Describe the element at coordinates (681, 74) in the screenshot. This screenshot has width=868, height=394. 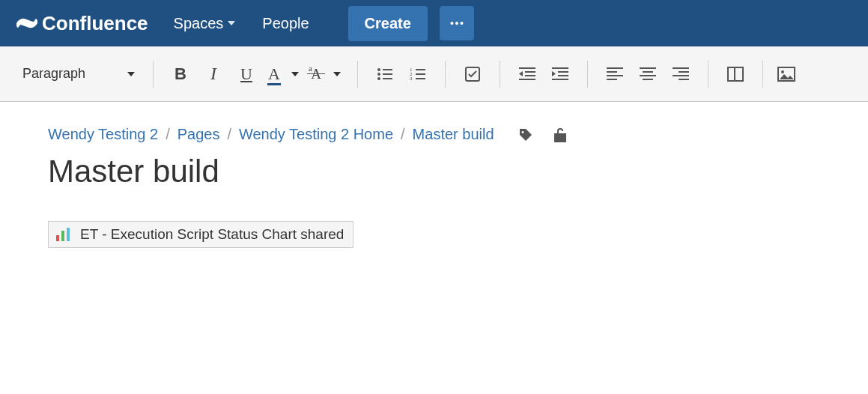
I see `align-right-button` at that location.